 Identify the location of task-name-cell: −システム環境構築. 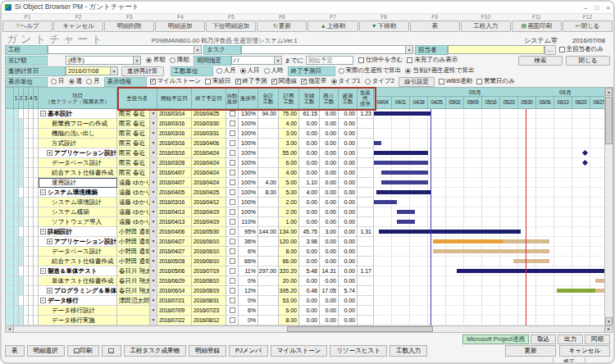
(78, 193).